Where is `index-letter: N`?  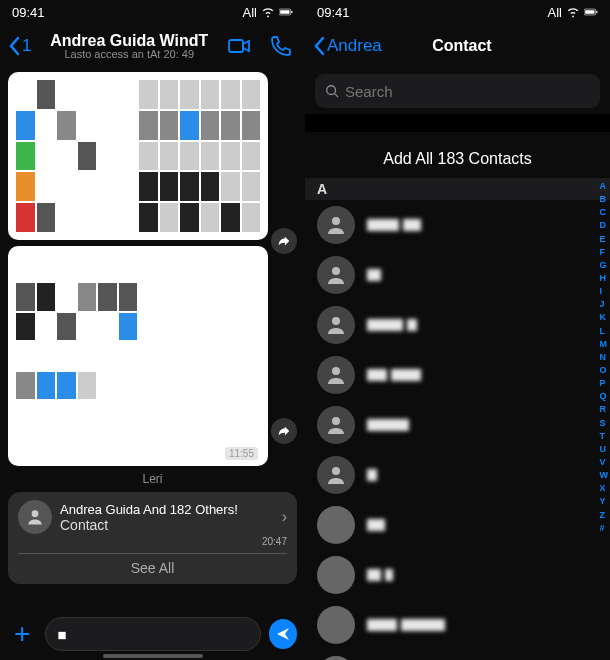 index-letter: N is located at coordinates (604, 357).